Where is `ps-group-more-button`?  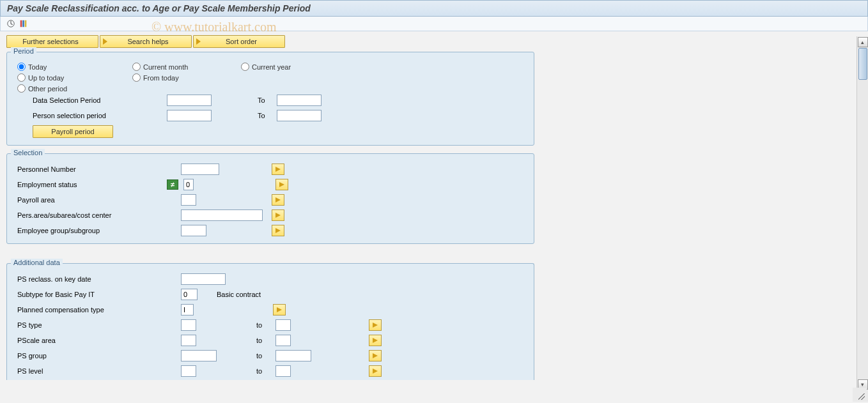 ps-group-more-button is located at coordinates (375, 356).